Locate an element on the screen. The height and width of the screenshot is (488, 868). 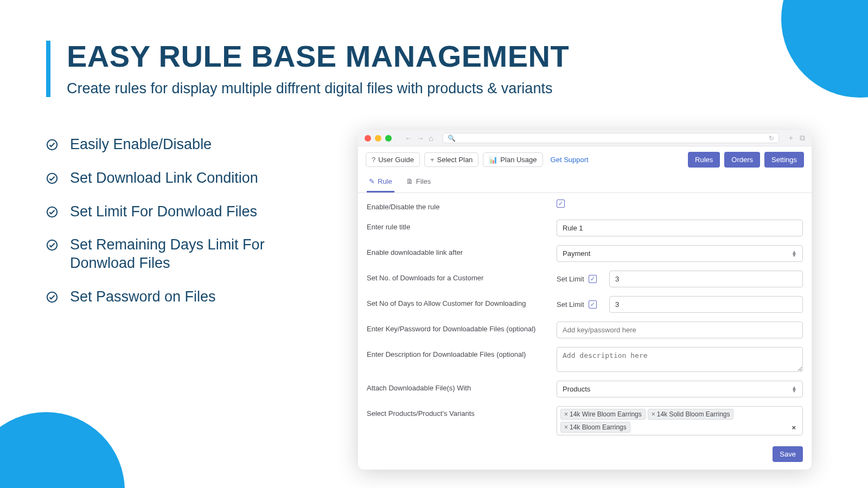
help-icon: ? is located at coordinates (373, 159).